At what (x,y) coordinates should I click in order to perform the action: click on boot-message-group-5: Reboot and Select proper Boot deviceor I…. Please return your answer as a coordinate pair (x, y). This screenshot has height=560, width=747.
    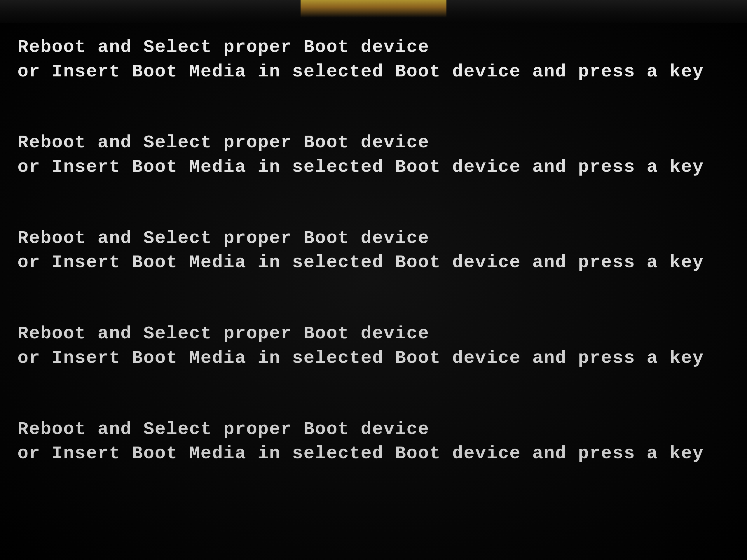
    Looking at the image, I should click on (374, 442).